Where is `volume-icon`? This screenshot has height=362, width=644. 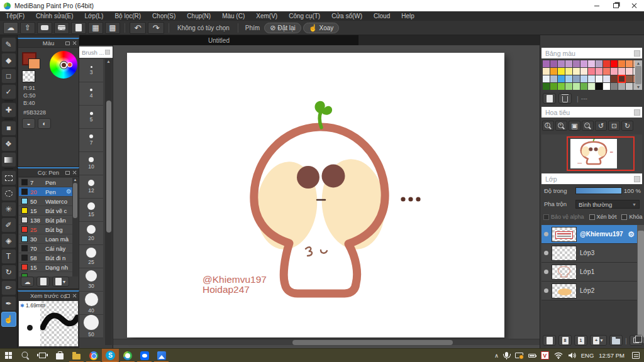
volume-icon is located at coordinates (572, 356).